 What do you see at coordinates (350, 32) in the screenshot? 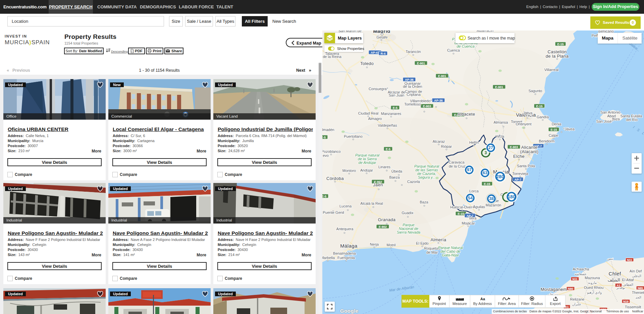
I see `svg-text: San Martín de` at bounding box center [350, 32].